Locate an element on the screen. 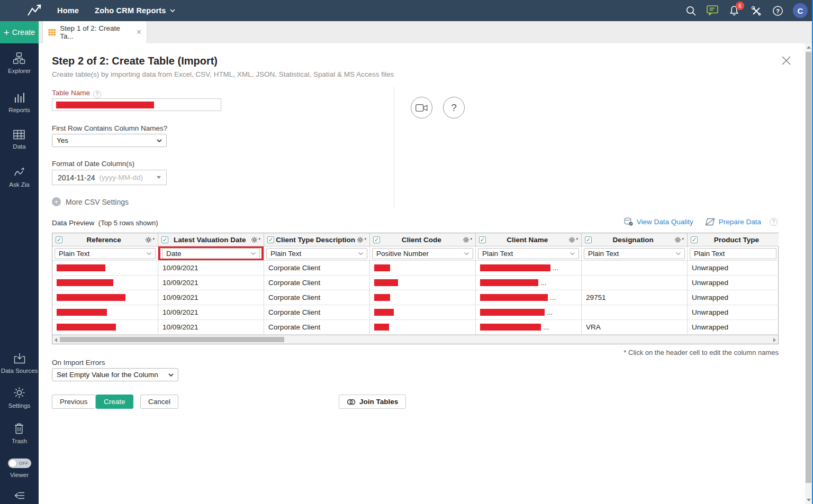 This screenshot has height=504, width=813. previous-button: Previous is located at coordinates (74, 402).